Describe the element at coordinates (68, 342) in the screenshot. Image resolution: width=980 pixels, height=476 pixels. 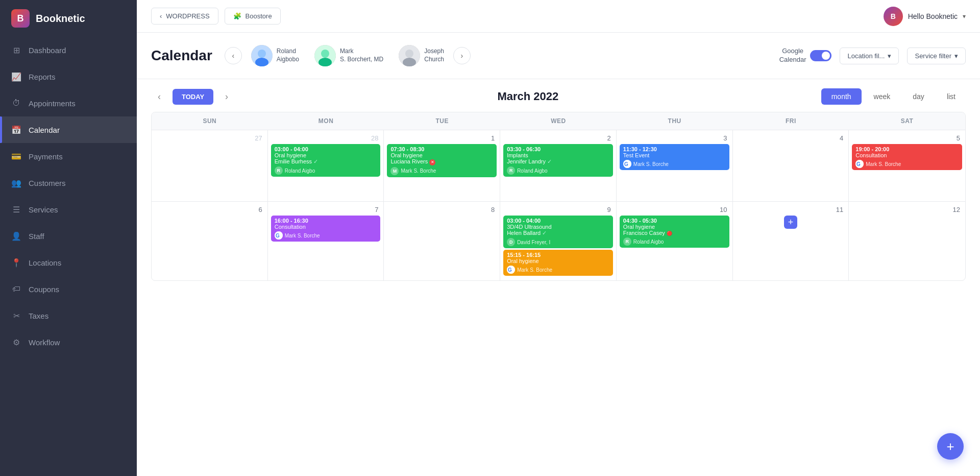
I see `sidebar-item-workflow: ⚙ Workflow` at that location.